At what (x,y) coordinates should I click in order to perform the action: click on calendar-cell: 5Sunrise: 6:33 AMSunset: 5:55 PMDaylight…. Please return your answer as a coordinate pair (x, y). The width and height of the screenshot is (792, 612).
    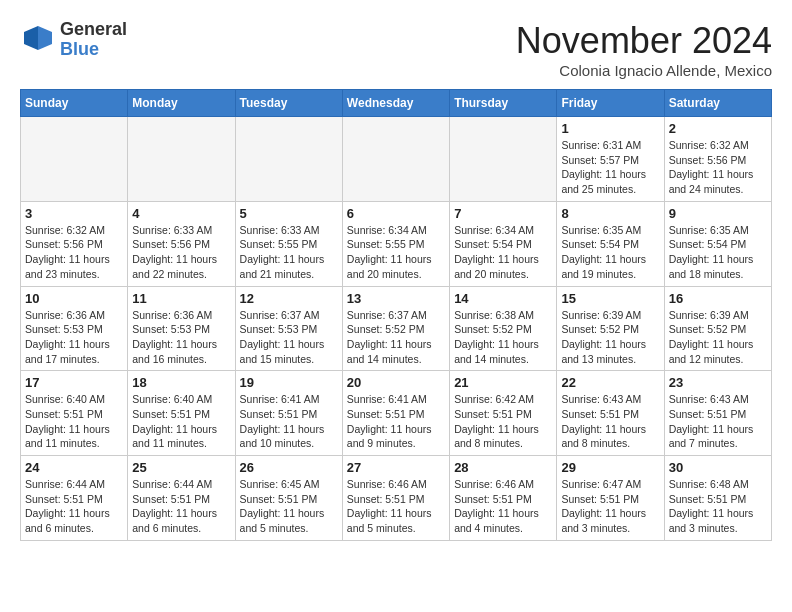
    Looking at the image, I should click on (288, 244).